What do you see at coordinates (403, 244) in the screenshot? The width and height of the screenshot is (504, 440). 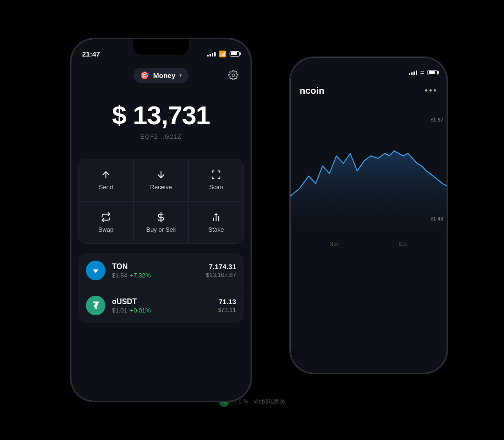 I see `chart-x-label-dec: Dec` at bounding box center [403, 244].